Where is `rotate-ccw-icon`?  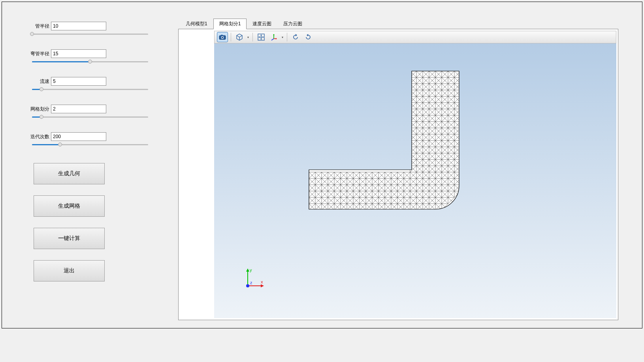 rotate-ccw-icon is located at coordinates (308, 37).